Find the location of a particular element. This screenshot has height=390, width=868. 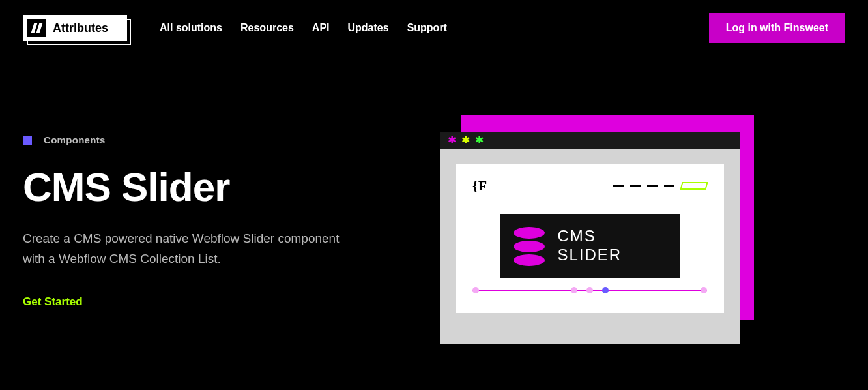

tile-text-line1: CMS is located at coordinates (590, 236).